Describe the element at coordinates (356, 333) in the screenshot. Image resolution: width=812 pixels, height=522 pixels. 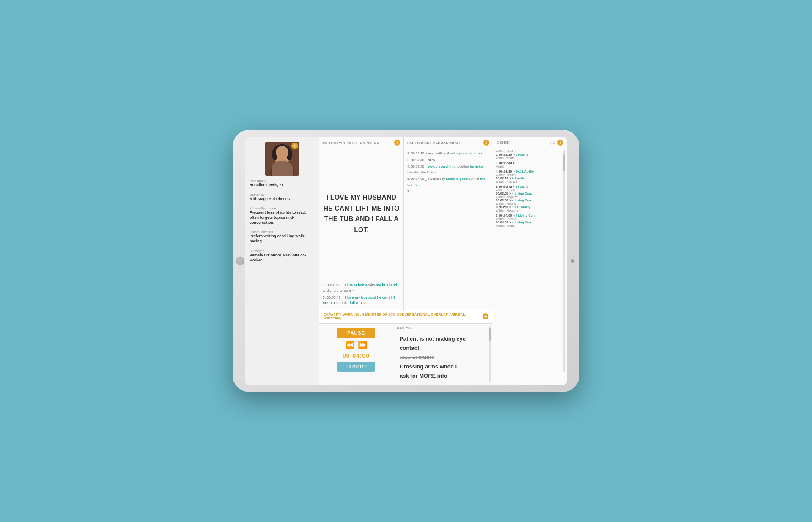
I see `pause-button: PAUSE` at that location.